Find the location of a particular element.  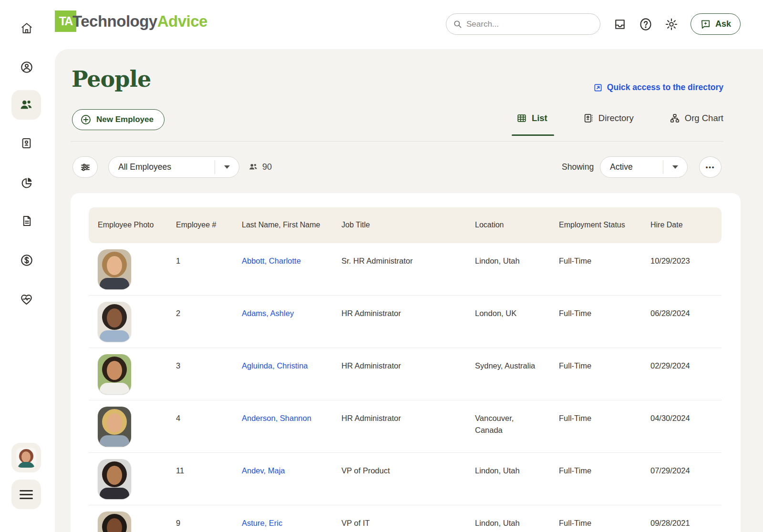

sidebar-menu-button is located at coordinates (26, 494).